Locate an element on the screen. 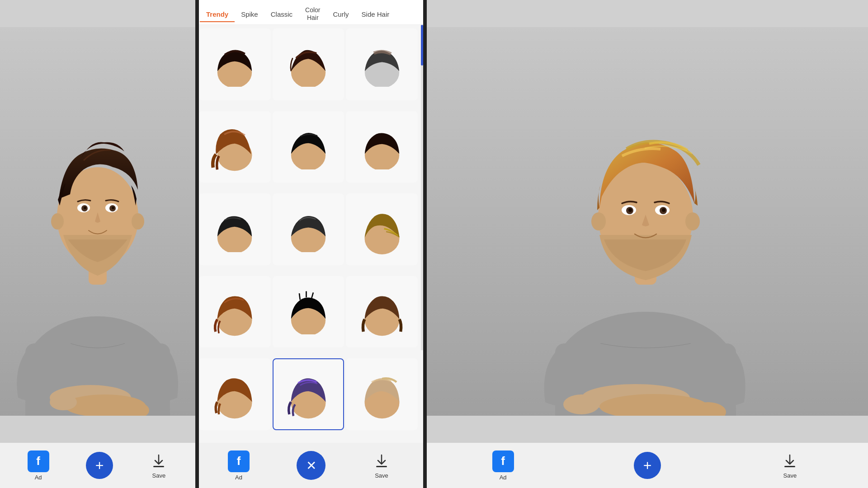 This screenshot has width=868, height=488. left-ad-label: Ad is located at coordinates (38, 477).